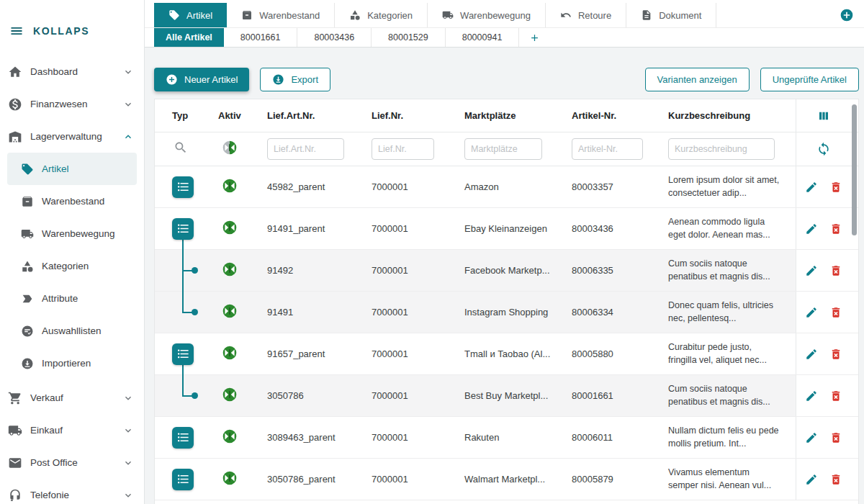 This screenshot has width=864, height=504. I want to click on sidebar-item-lagerverwaltung: Lagerverwaltung, so click(72, 137).